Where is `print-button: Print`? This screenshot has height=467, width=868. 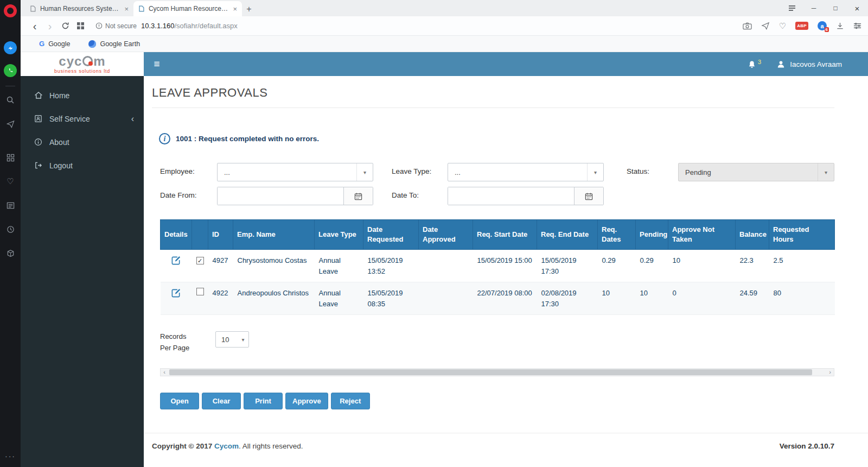 print-button: Print is located at coordinates (263, 401).